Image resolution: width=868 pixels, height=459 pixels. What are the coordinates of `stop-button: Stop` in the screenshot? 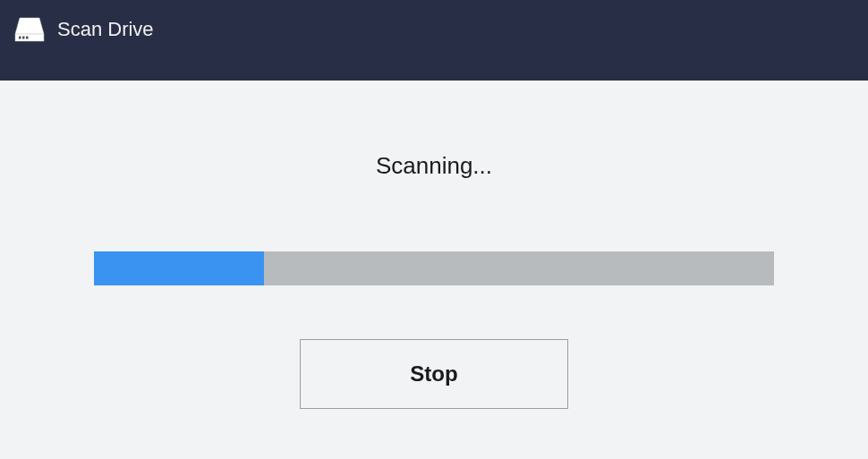 It's located at (434, 374).